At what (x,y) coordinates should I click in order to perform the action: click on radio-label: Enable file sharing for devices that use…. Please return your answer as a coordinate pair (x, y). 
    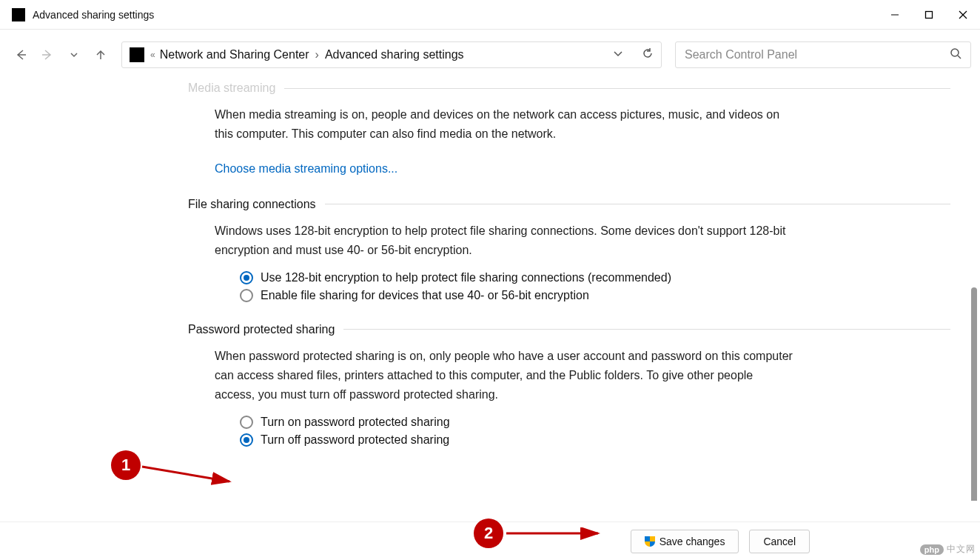
    Looking at the image, I should click on (425, 296).